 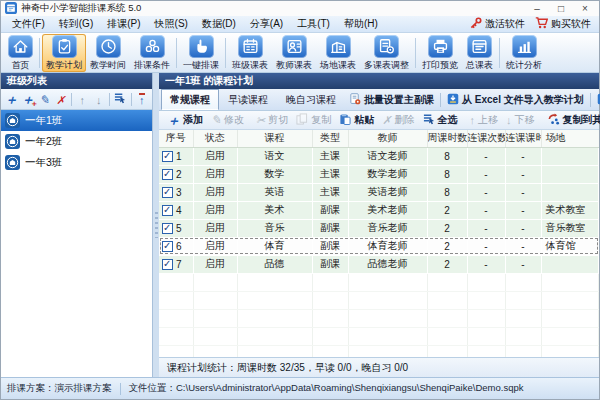 I want to click on toolbar-one-click-schedule: 一键排课, so click(x=201, y=53).